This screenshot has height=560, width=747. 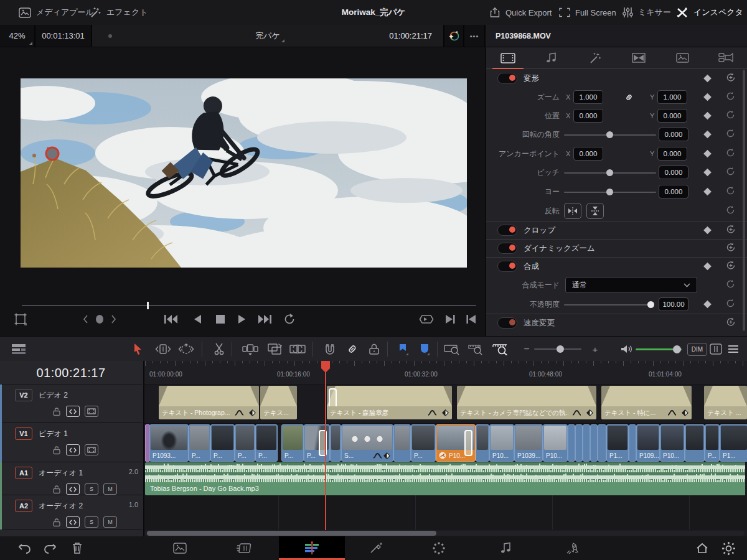 I want to click on track-id-badge: V1, so click(x=24, y=434).